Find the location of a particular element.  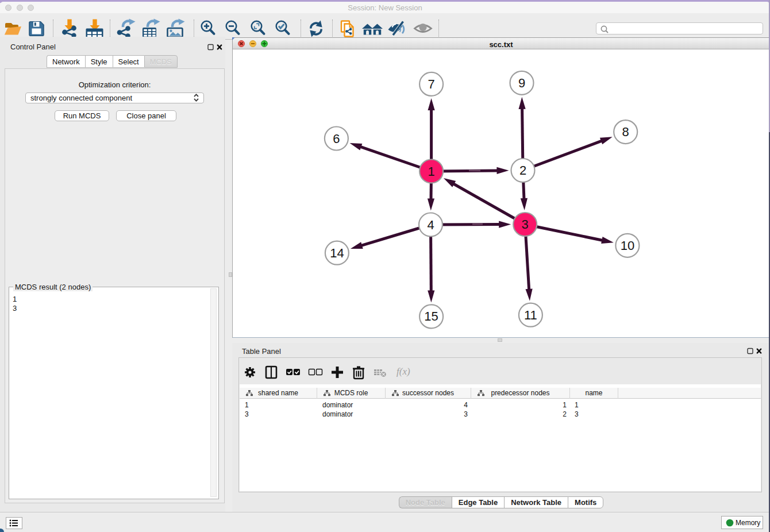

svg-text: 15 is located at coordinates (431, 316).